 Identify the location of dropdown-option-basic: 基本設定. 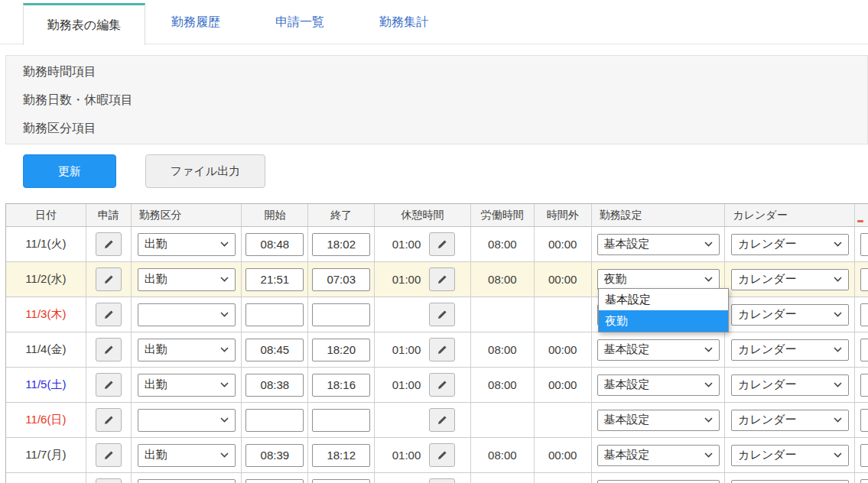
(664, 300).